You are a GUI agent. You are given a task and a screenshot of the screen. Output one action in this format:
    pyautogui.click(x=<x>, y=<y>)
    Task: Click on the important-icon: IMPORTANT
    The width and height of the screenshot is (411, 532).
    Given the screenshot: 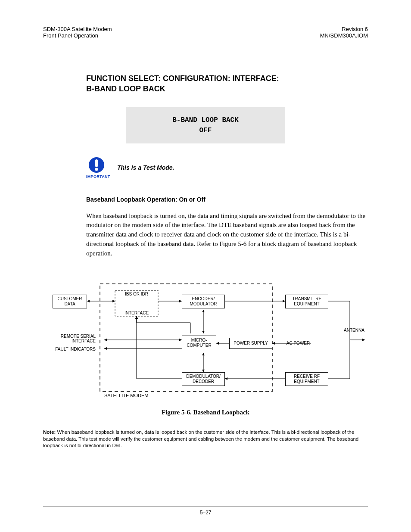 What is the action you would take?
    pyautogui.click(x=97, y=168)
    